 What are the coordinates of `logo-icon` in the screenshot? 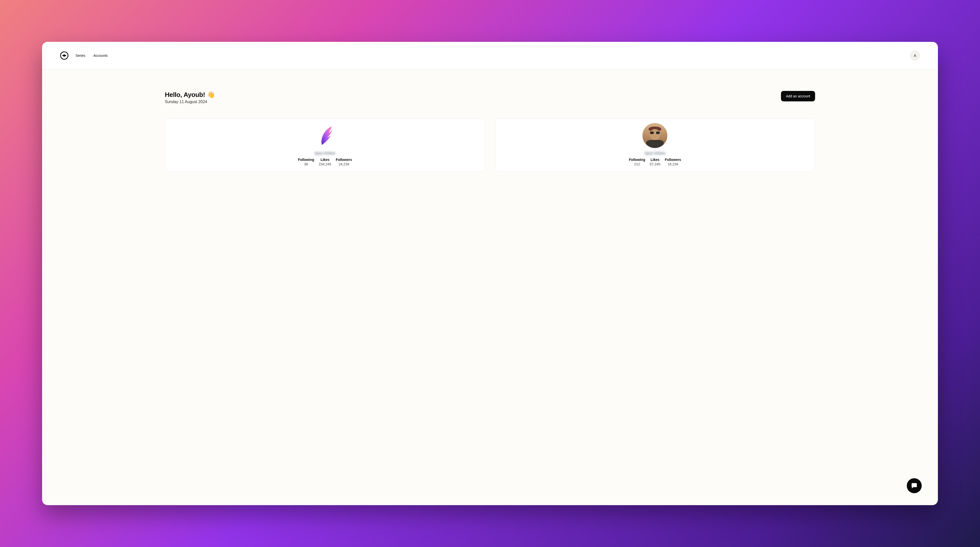 It's located at (64, 56).